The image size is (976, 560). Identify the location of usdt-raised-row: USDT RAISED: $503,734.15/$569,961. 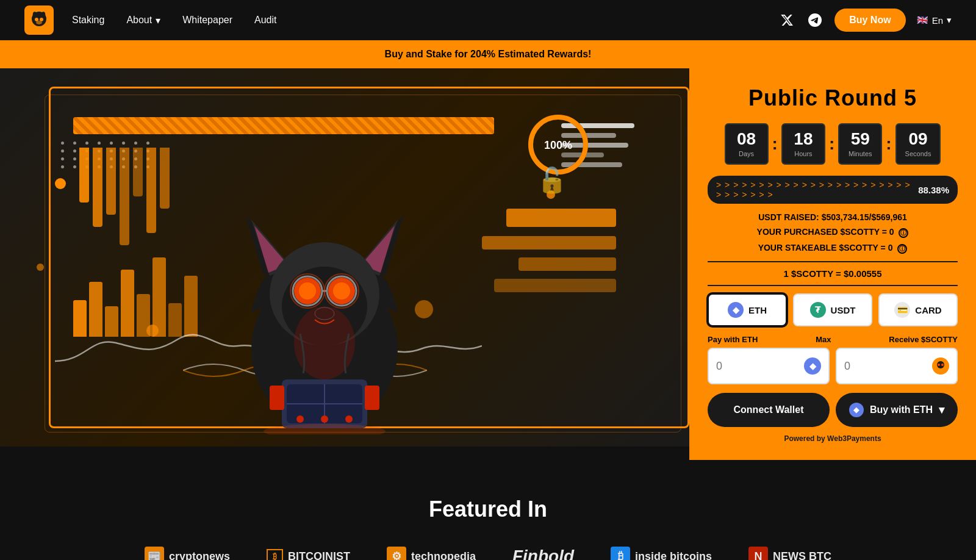
(833, 217).